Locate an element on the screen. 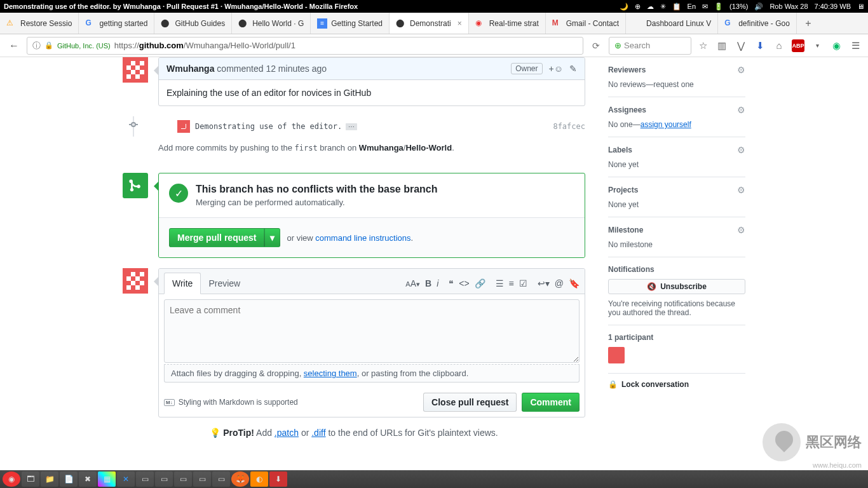 This screenshot has width=868, height=488. diff-link: .diff is located at coordinates (318, 433).